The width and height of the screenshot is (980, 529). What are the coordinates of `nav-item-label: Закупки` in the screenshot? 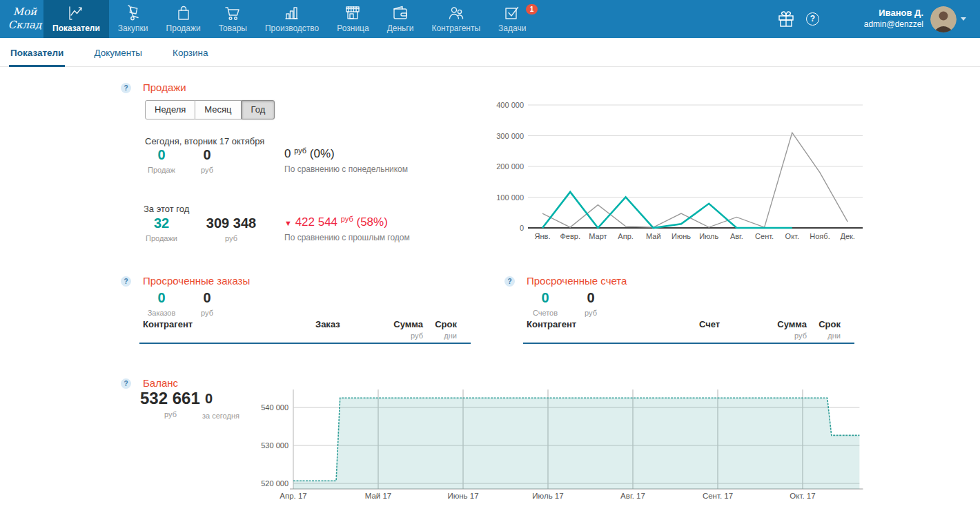 It's located at (133, 28).